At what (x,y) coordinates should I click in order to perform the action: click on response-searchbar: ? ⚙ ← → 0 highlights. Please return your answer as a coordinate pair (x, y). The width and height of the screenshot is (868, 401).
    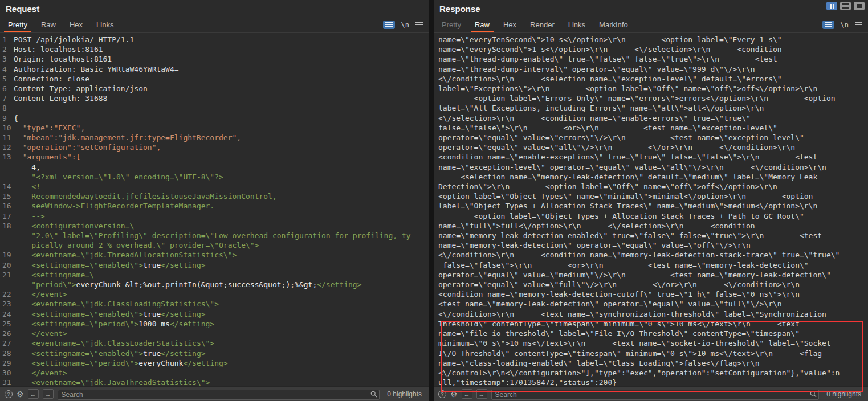
    Looking at the image, I should click on (651, 394).